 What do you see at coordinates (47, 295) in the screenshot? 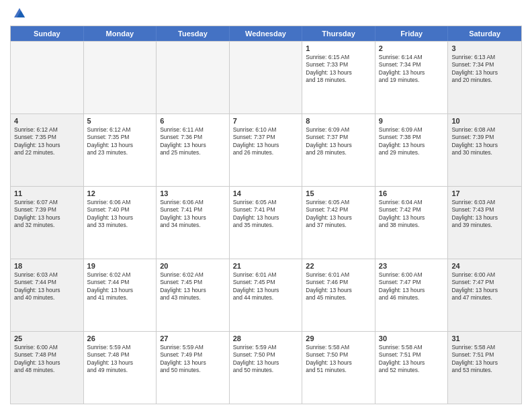
I see `day-cell-18: 18Sunrise: 6:03 AMSunset: 7:44 PMDayligh…` at bounding box center [47, 295].